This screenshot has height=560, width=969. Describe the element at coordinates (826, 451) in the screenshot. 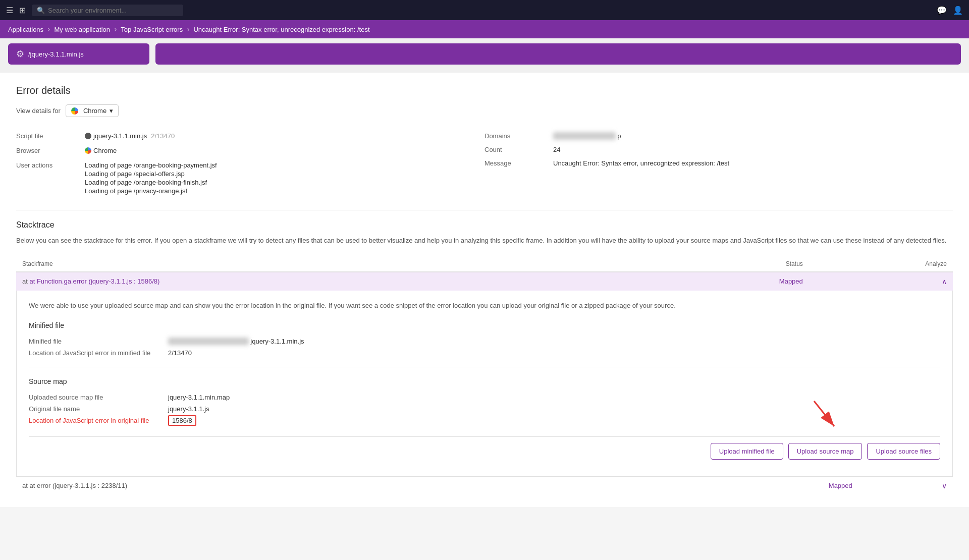

I see `upload-source-map-button: Upload source map` at that location.